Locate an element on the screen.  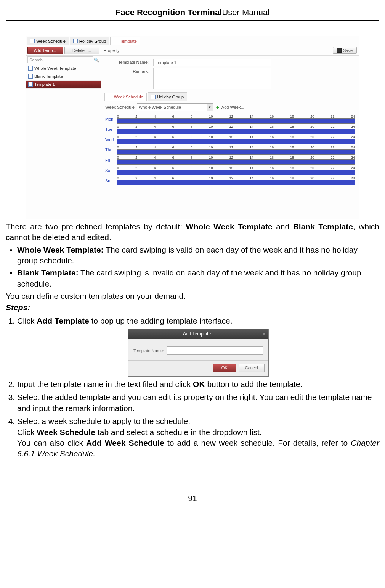
day-row: Tue024681012141618202224 is located at coordinates (230, 129).